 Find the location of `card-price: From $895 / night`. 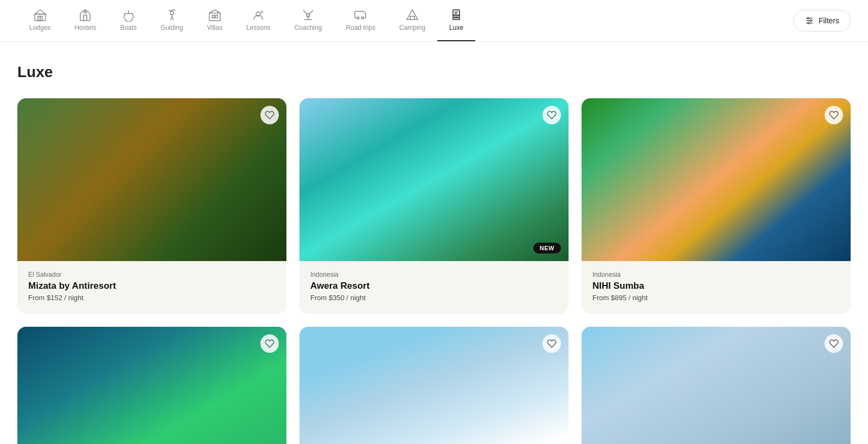

card-price: From $895 / night is located at coordinates (716, 297).